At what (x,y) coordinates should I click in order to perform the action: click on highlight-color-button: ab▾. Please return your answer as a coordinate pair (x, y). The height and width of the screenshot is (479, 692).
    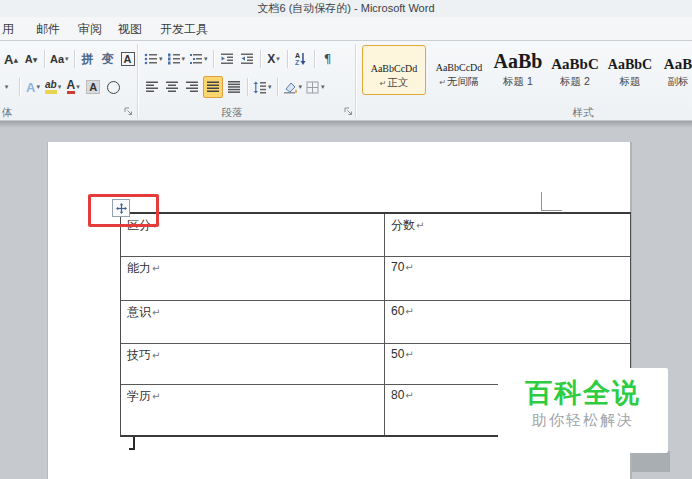
    Looking at the image, I should click on (53, 87).